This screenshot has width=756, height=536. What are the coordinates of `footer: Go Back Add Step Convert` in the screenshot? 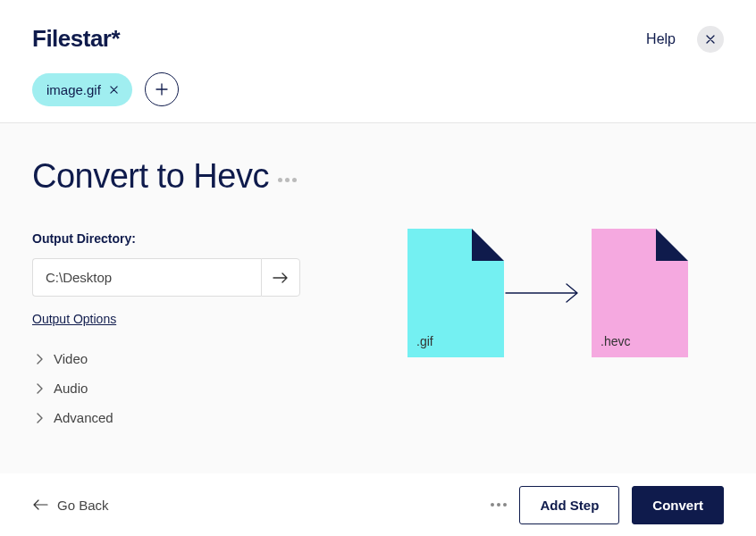 It's located at (378, 505).